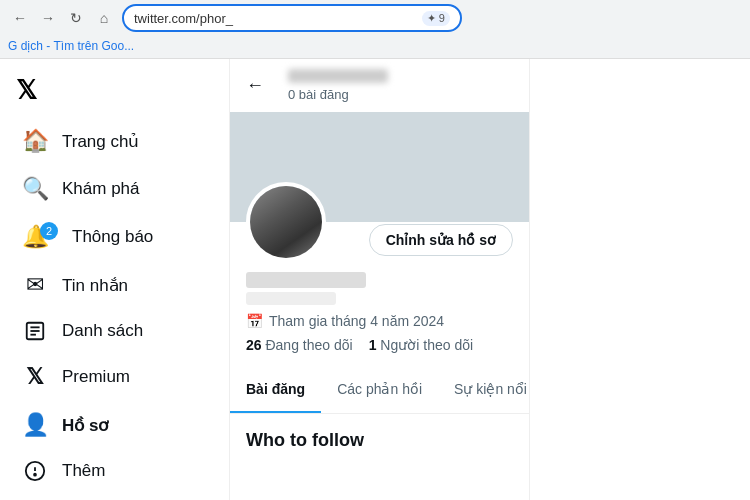 Image resolution: width=750 pixels, height=500 pixels. What do you see at coordinates (95, 286) in the screenshot?
I see `sidebar-item-label: Tin nhắn` at bounding box center [95, 286].